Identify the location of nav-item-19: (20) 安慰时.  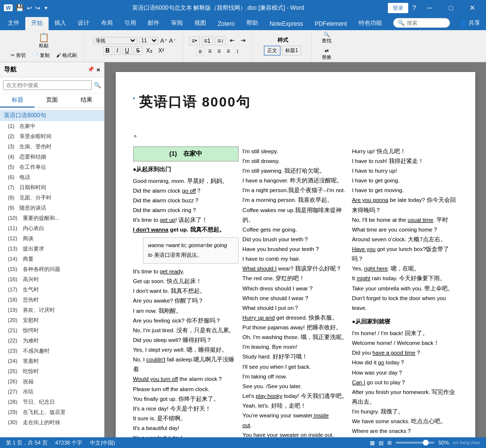
(52, 320).